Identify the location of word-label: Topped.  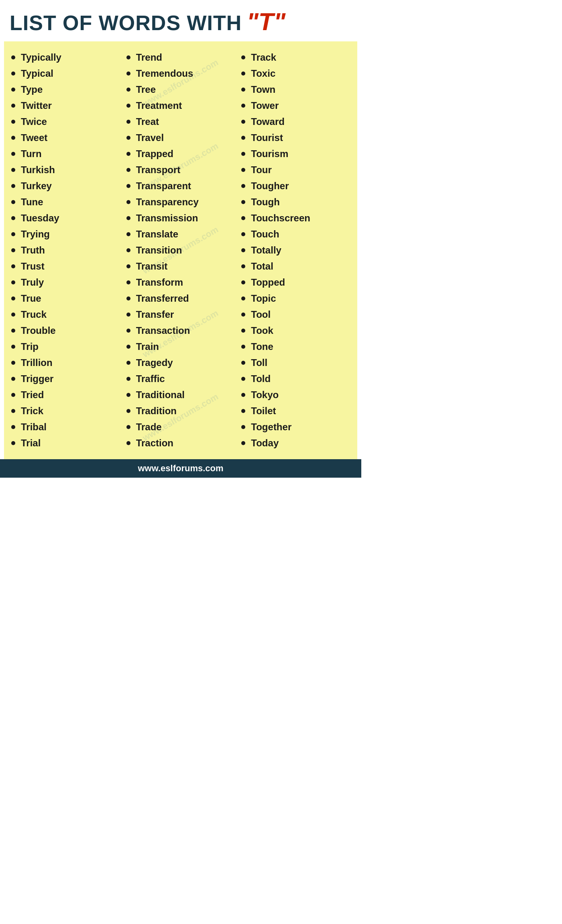
(268, 282).